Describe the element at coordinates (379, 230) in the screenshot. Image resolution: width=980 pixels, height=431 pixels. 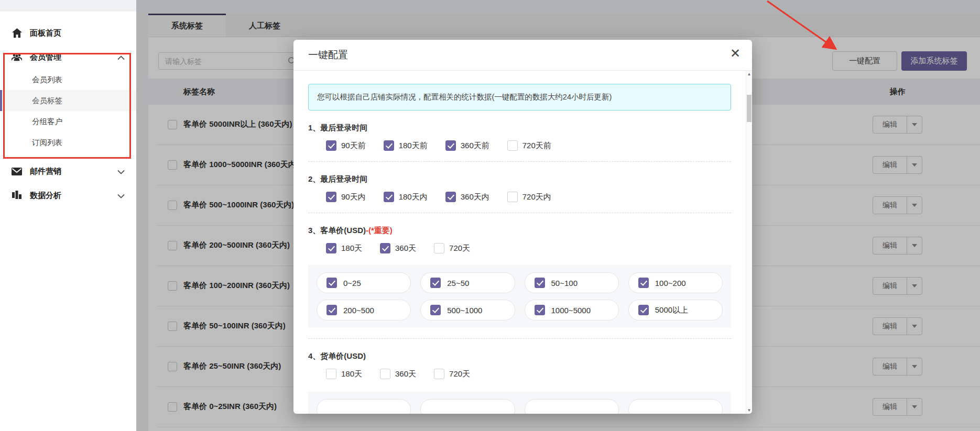
I see `section-important-suffix: -(*重要)` at that location.